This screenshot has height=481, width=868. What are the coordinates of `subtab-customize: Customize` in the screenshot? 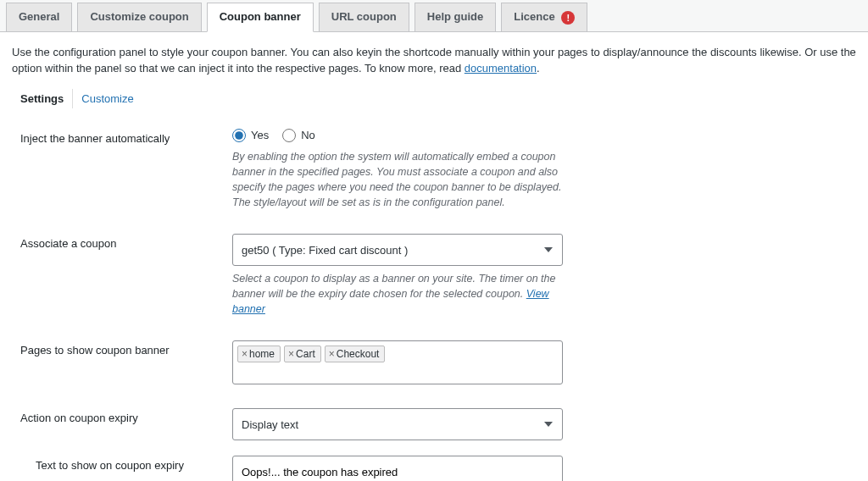 It's located at (107, 98).